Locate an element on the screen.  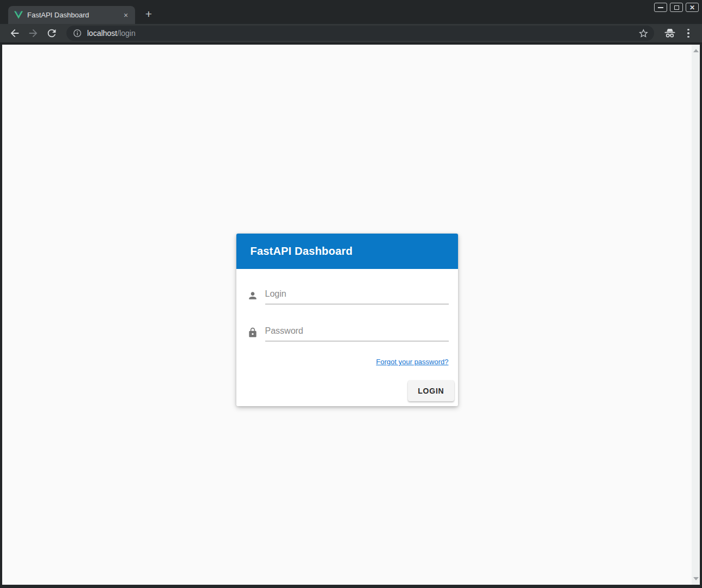
forward-arrow-icon is located at coordinates (33, 33).